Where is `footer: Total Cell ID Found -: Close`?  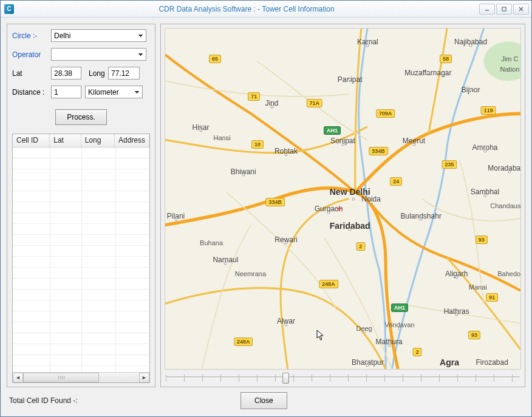 footer: Total Cell ID Found -: Close is located at coordinates (266, 399).